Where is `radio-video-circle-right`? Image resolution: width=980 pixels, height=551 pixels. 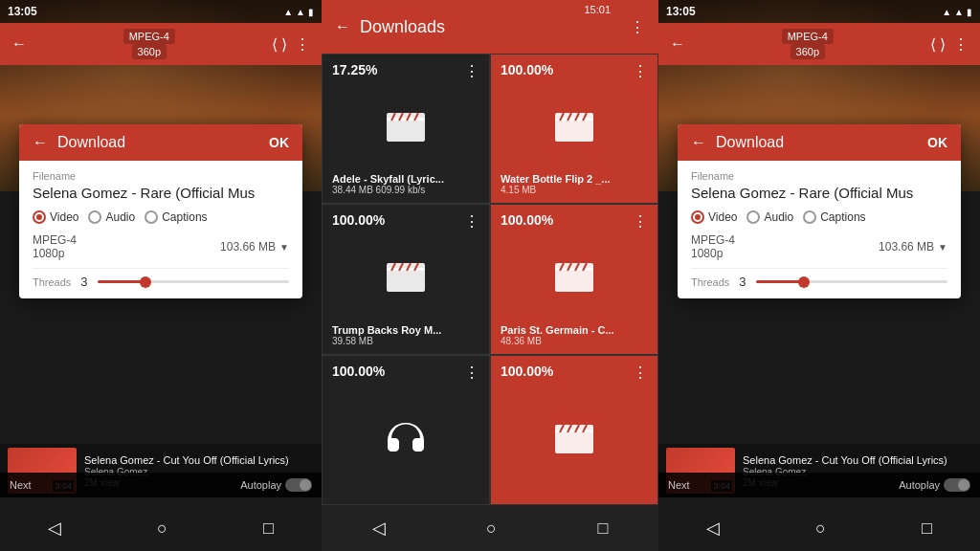 radio-video-circle-right is located at coordinates (698, 217).